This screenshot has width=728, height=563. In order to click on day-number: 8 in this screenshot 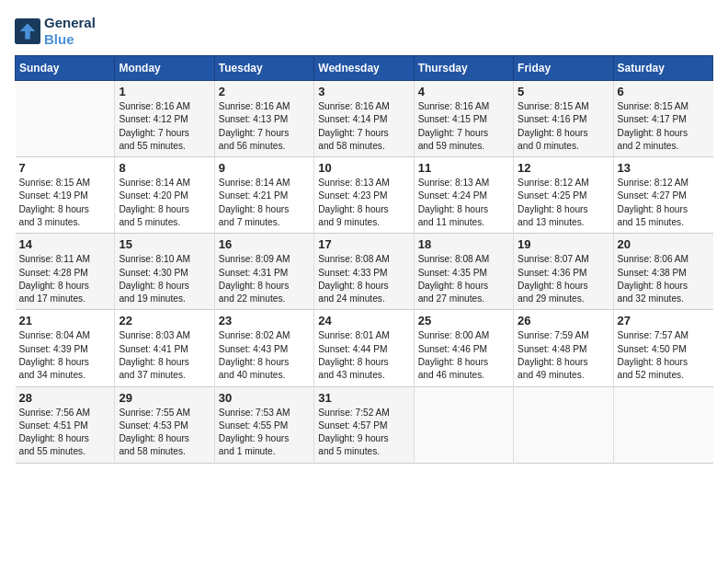, I will do `click(164, 167)`.